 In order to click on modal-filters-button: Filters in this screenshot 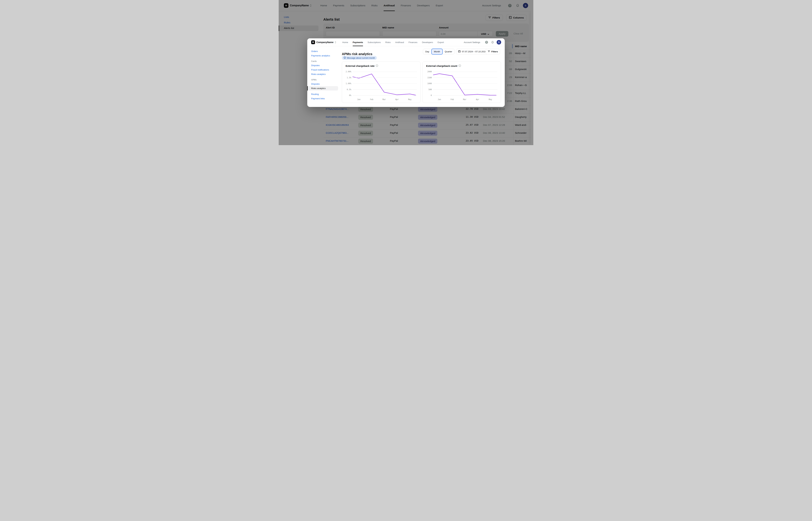, I will do `click(493, 51)`.